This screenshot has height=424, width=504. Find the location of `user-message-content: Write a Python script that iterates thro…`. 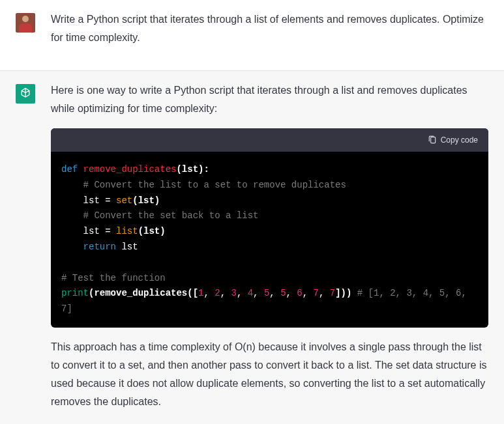

user-message-content: Write a Python script that iterates thro… is located at coordinates (270, 35).